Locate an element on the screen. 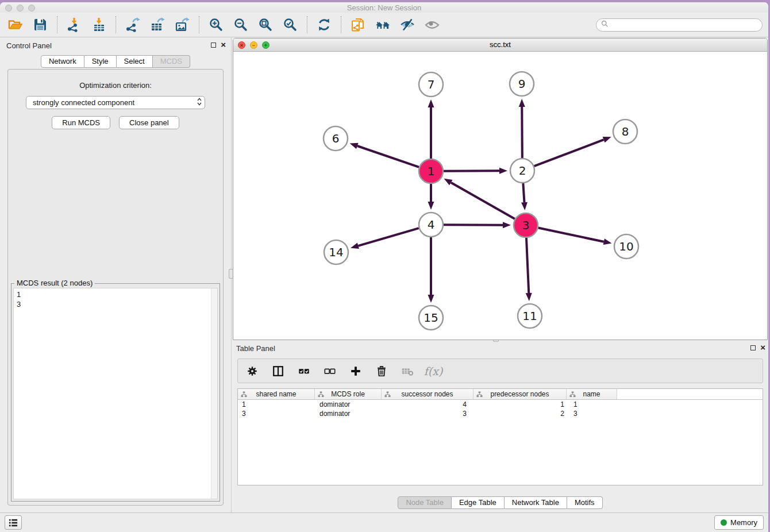 Image resolution: width=770 pixels, height=532 pixels. import-network-button is located at coordinates (74, 25).